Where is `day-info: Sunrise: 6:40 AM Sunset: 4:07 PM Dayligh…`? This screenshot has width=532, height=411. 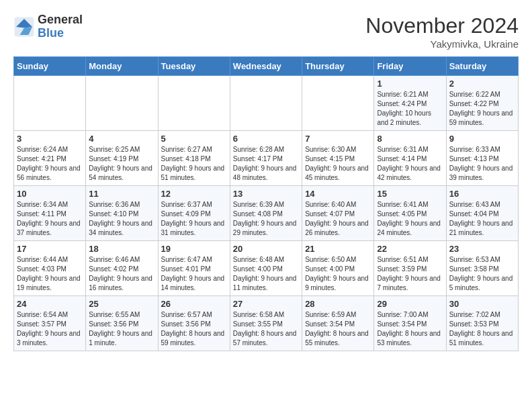
day-info: Sunrise: 6:40 AM Sunset: 4:07 PM Dayligh… is located at coordinates (338, 219).